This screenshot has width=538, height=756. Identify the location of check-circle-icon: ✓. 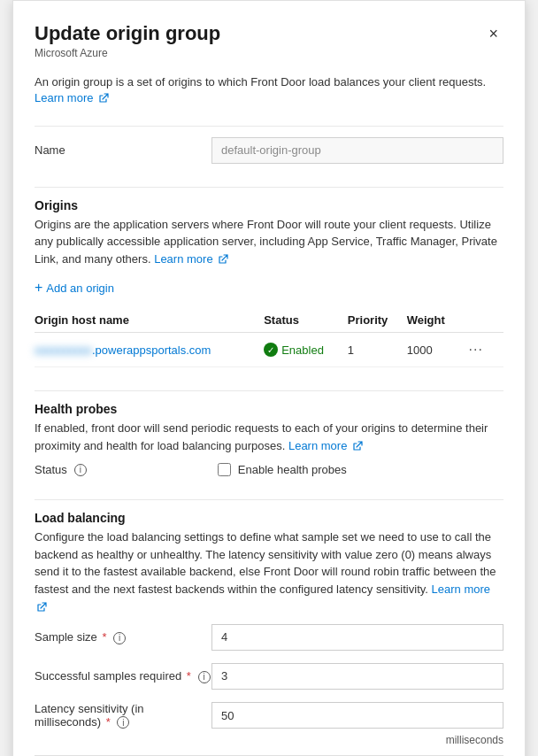
(271, 350).